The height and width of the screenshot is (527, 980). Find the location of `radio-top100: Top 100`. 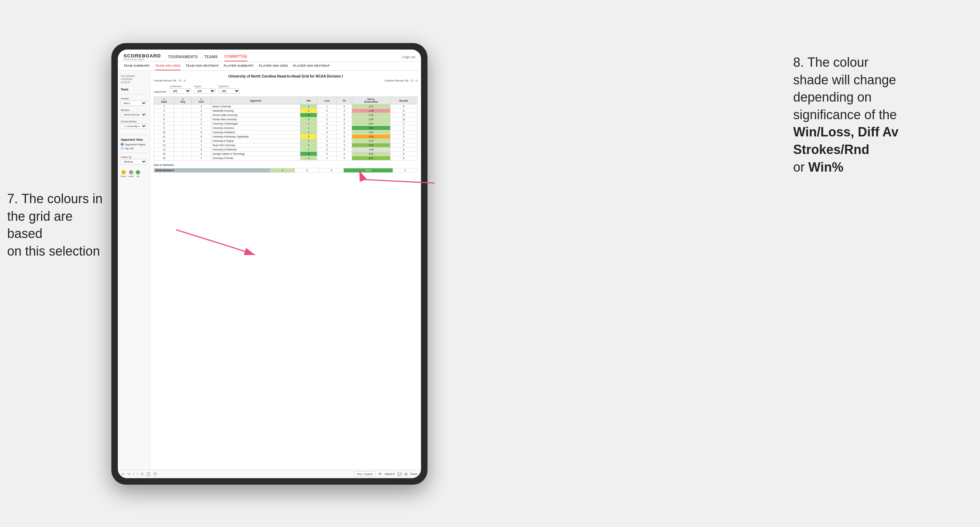

radio-top100: Top 100 is located at coordinates (134, 148).